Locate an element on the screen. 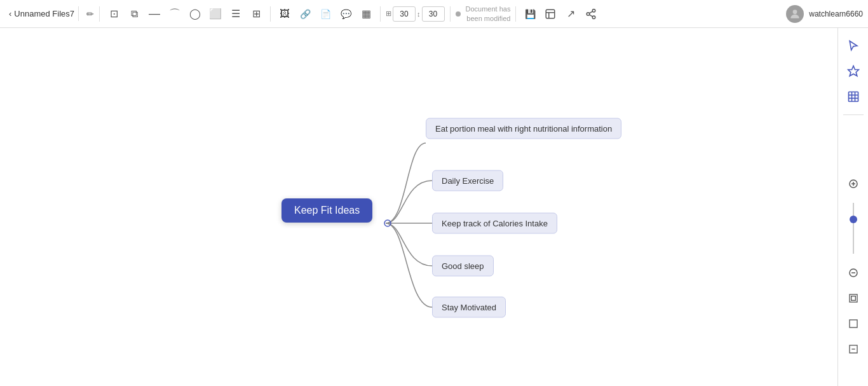  right-panel is located at coordinates (853, 207).